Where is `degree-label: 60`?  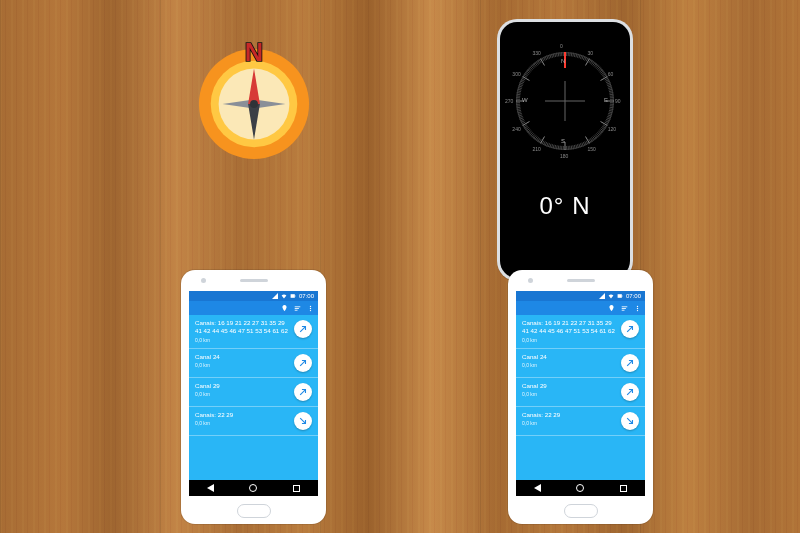
degree-label: 60 is located at coordinates (611, 74).